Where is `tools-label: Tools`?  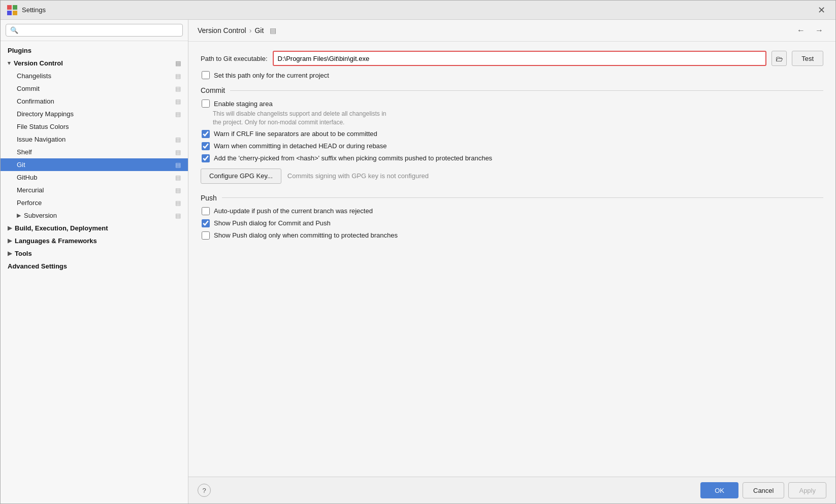 tools-label: Tools is located at coordinates (23, 254).